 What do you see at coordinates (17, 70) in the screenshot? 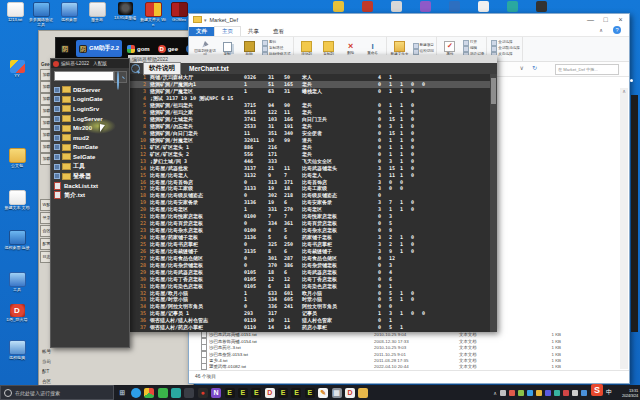
I see `desktop-icon-YY: YY` at bounding box center [17, 70].